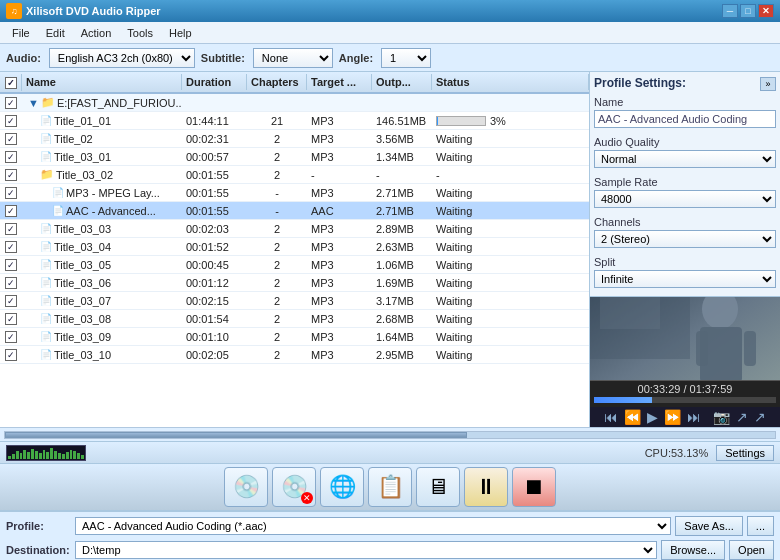  I want to click on menu-edit: Edit, so click(56, 33).